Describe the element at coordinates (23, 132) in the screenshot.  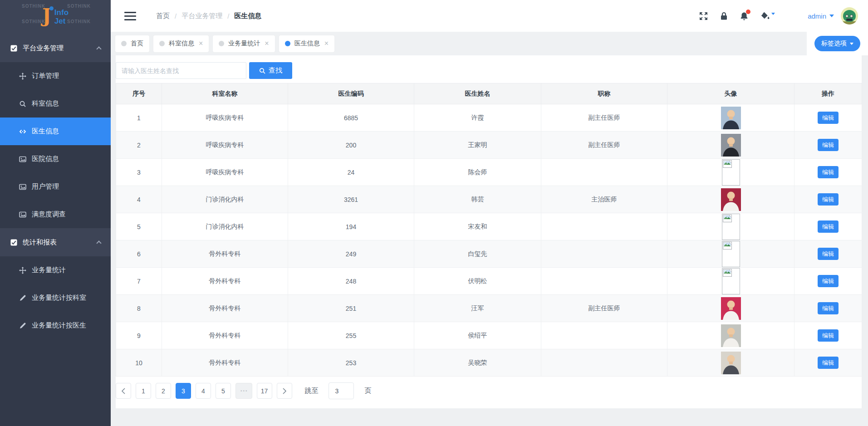
I see `code-icon` at that location.